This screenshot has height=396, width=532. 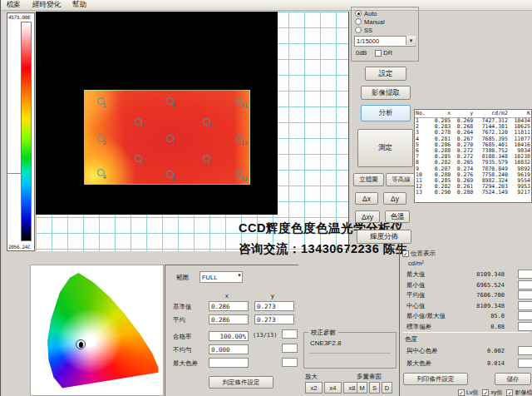 What do you see at coordinates (265, 335) in the screenshot?
I see `pass-count: (13/13)` at bounding box center [265, 335].